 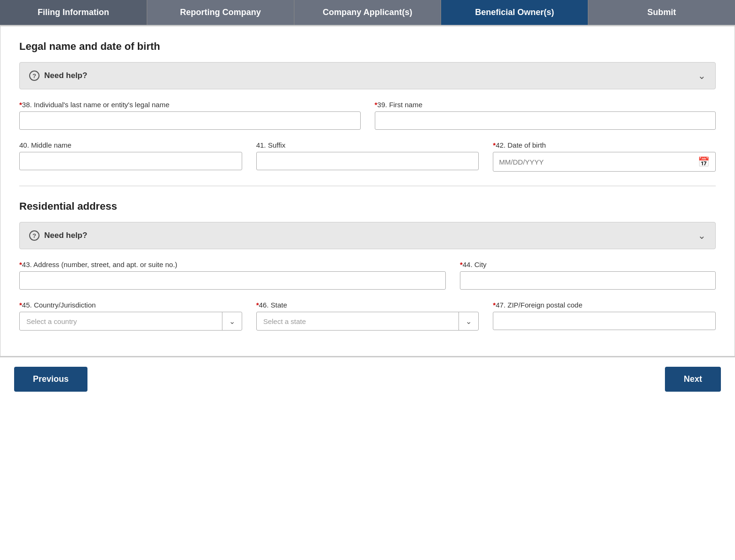 What do you see at coordinates (604, 316) in the screenshot?
I see `zip-field: *47. ZIP/Foreign postal code` at bounding box center [604, 316].